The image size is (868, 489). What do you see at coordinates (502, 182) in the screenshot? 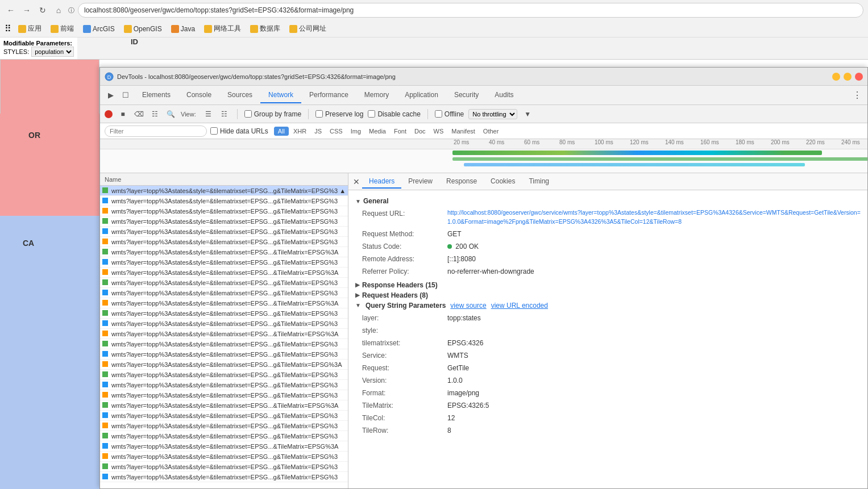
I see `detail-tab-cookies: Cookies` at bounding box center [502, 182].